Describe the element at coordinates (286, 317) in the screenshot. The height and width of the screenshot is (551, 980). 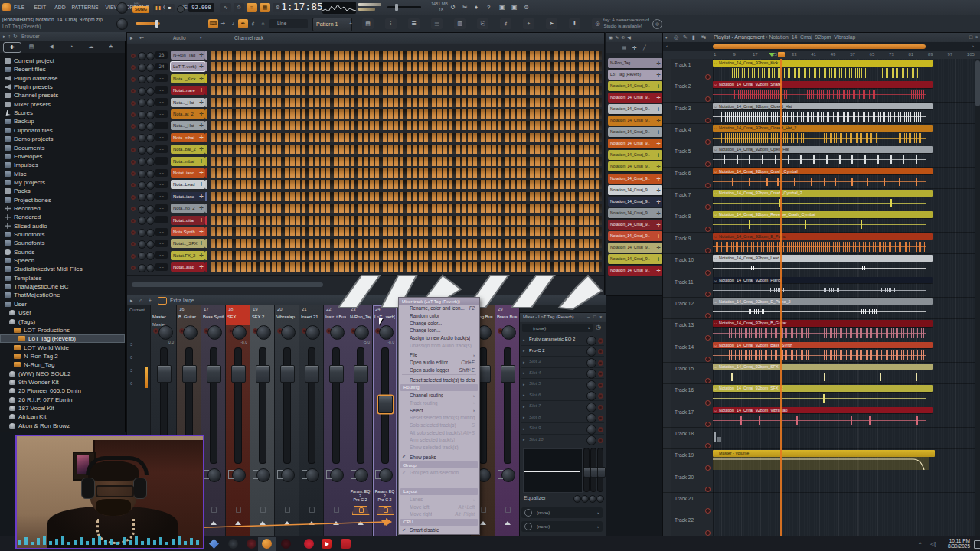
I see `strip-name: Vibraslap` at that location.